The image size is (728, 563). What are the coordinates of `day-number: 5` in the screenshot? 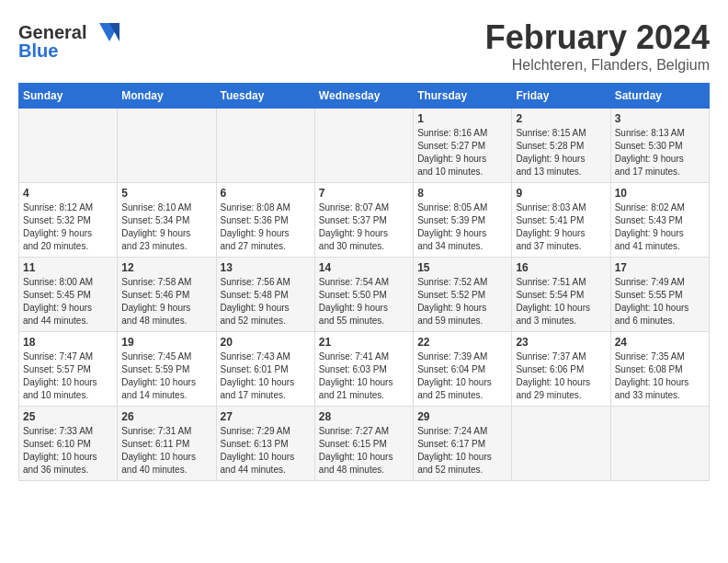 It's located at (166, 193).